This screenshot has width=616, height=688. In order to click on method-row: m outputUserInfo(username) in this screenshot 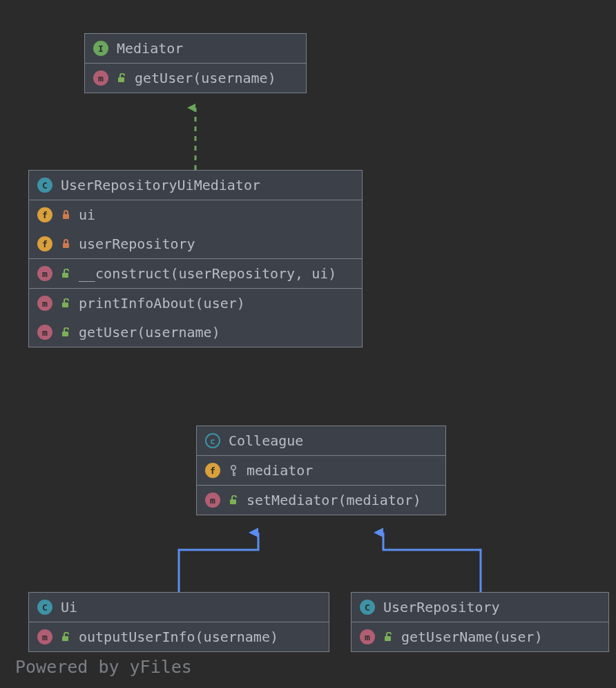, I will do `click(179, 637)`.